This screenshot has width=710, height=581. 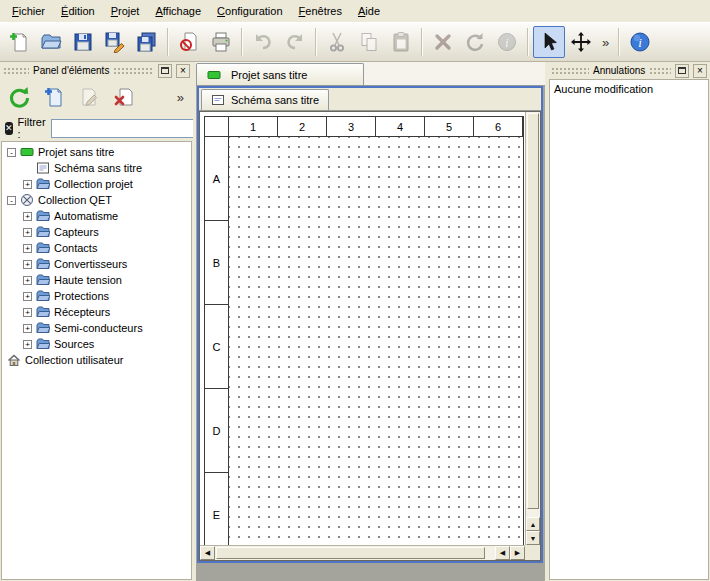 What do you see at coordinates (208, 553) in the screenshot?
I see `scroll-left-button: ◀` at bounding box center [208, 553].